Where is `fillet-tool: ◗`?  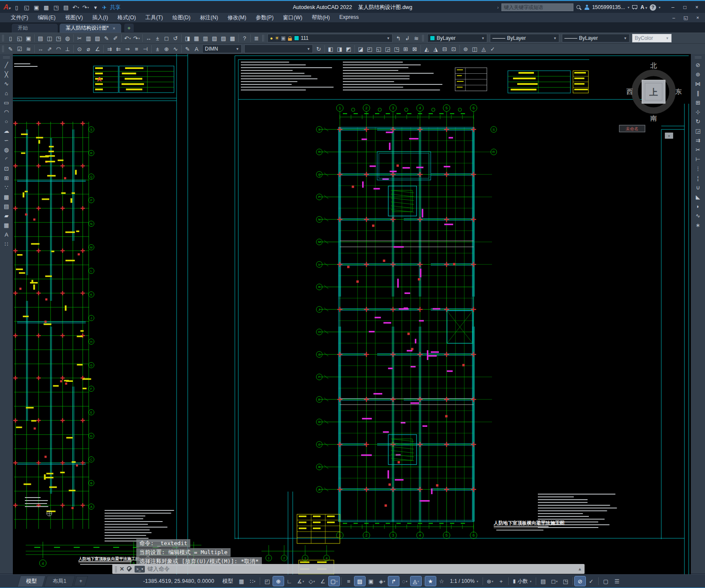
fillet-tool: ◗ is located at coordinates (698, 206).